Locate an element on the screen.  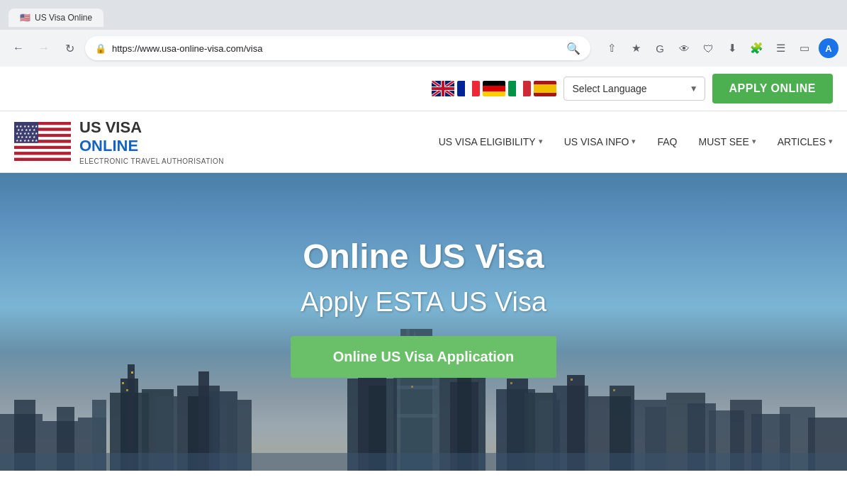
logo-subtitle: ELECTRONIC TRAVEL AUTHORISATION is located at coordinates (152, 162).